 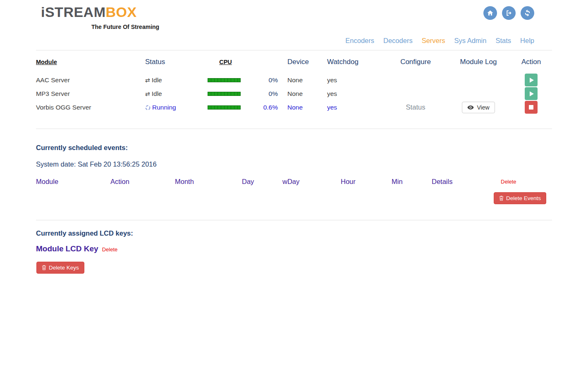 What do you see at coordinates (416, 107) in the screenshot?
I see `configure-status-link: Status` at bounding box center [416, 107].